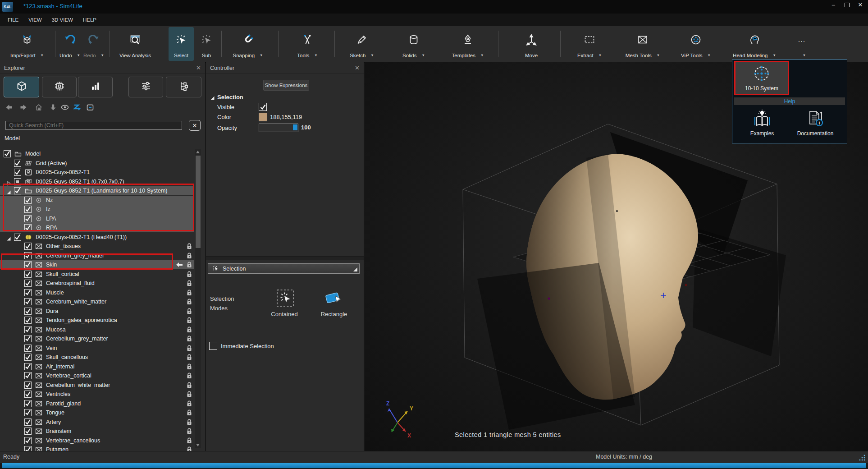 This screenshot has height=469, width=868. What do you see at coordinates (790, 101) in the screenshot?
I see `help-bar: Help` at bounding box center [790, 101].